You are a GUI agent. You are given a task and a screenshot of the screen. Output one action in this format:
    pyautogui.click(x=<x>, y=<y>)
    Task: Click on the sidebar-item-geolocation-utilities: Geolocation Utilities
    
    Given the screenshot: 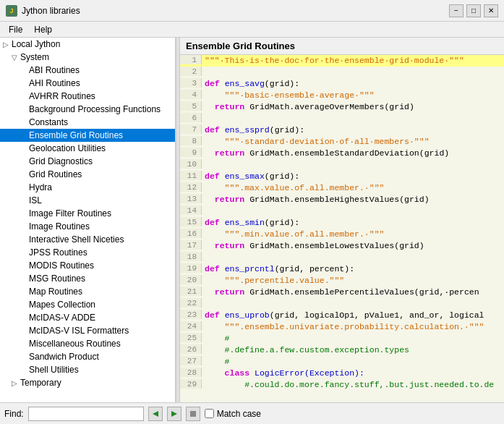 What is the action you would take?
    pyautogui.click(x=87, y=148)
    